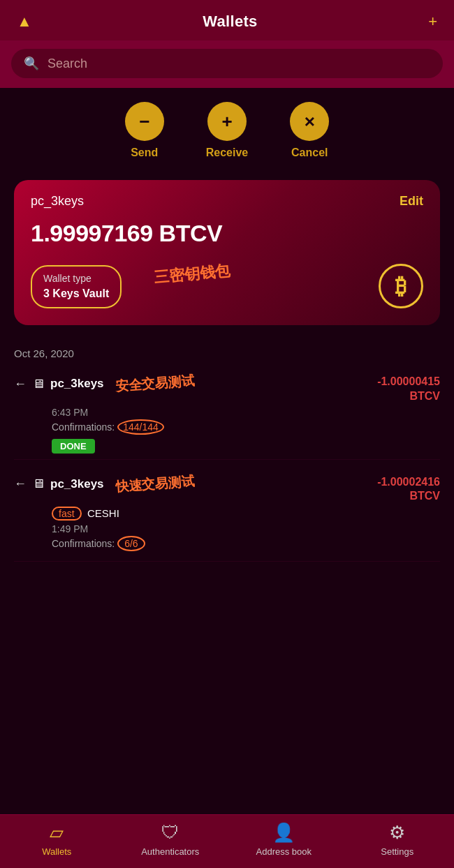  What do you see at coordinates (227, 841) in the screenshot?
I see `bottom-nav: ▱ Wallets 🛡 Authenticators 👤 Address boo…` at bounding box center [227, 841].